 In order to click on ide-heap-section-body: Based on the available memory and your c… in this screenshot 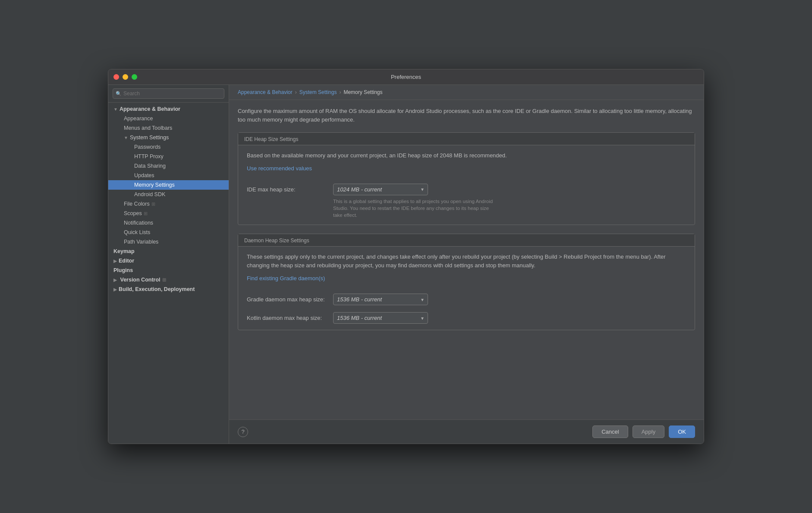, I will do `click(466, 185)`.